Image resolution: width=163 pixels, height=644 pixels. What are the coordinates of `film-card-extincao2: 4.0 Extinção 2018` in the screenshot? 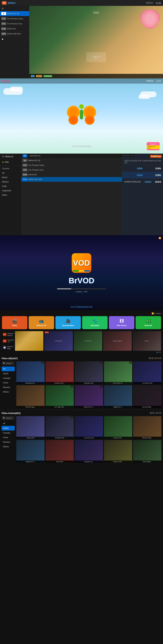 It's located at (59, 428).